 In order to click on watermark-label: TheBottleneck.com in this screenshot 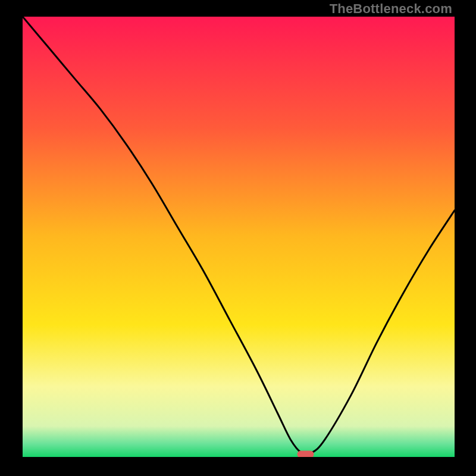, I will do `click(391, 9)`.